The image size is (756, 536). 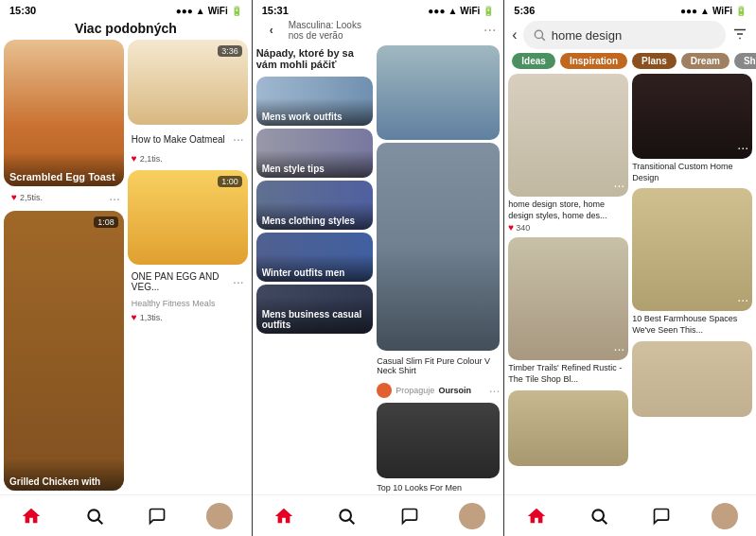 I want to click on right-bottom-label: Top 10 Looks For Men, so click(x=438, y=488).